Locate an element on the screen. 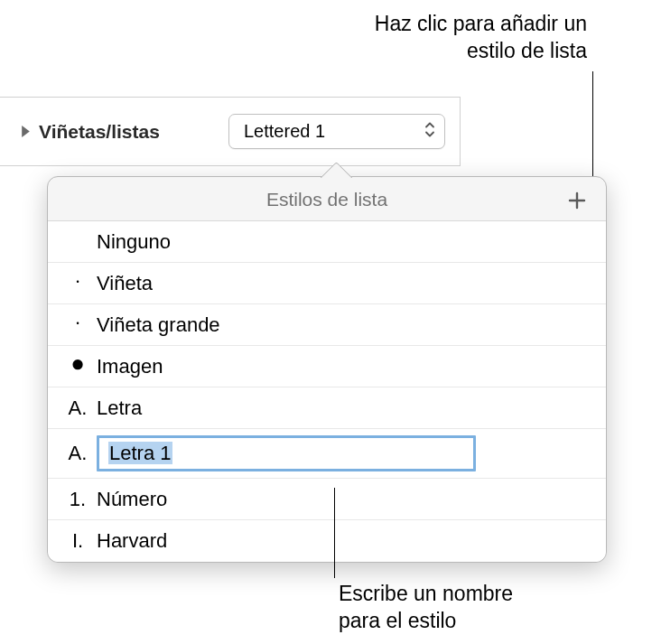 The height and width of the screenshot is (644, 661). style-name-input: Letra 1 is located at coordinates (286, 453).